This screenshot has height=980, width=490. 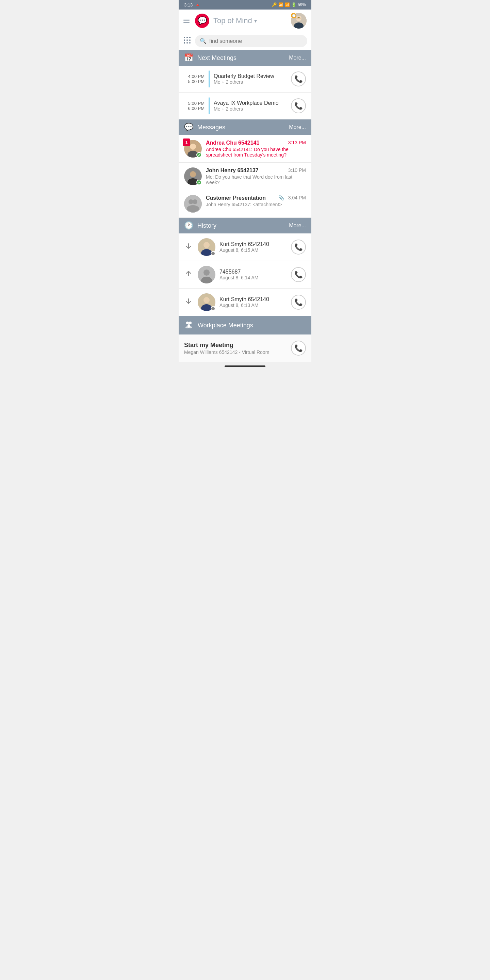 I want to click on msg-top-1: Andrea Chu 6542141 3:13 PM, so click(x=256, y=143).